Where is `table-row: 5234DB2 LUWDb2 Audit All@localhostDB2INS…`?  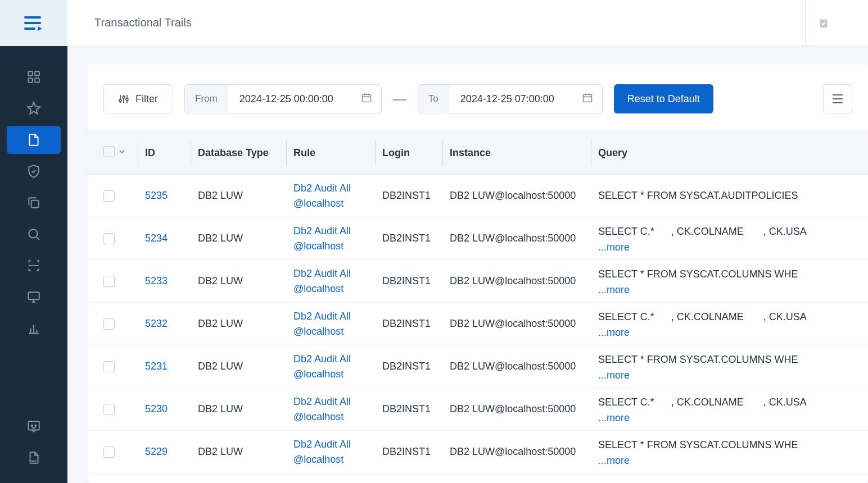 table-row: 5234DB2 LUWDb2 Audit All@localhostDB2INS… is located at coordinates (478, 239).